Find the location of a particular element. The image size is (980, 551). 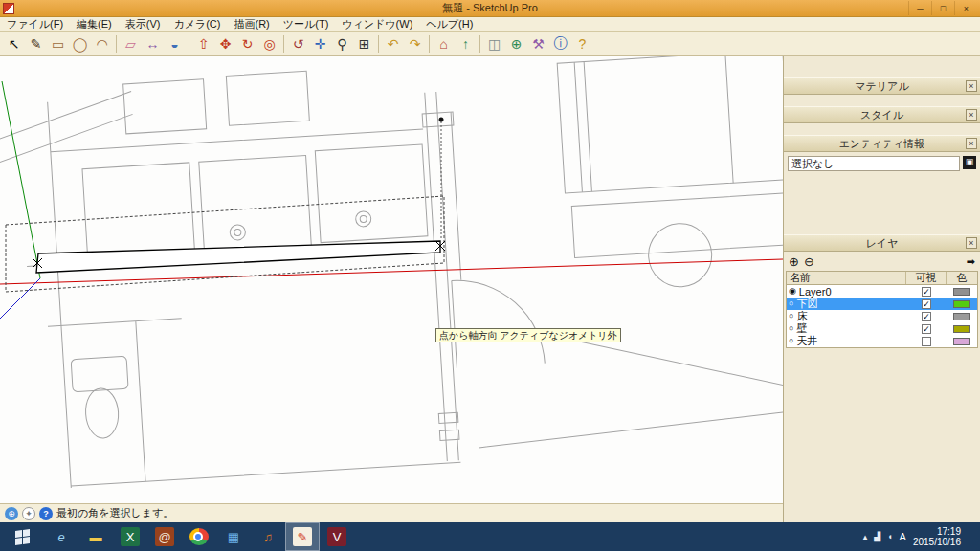

materials-panel-header: マテリアル × is located at coordinates (882, 86).